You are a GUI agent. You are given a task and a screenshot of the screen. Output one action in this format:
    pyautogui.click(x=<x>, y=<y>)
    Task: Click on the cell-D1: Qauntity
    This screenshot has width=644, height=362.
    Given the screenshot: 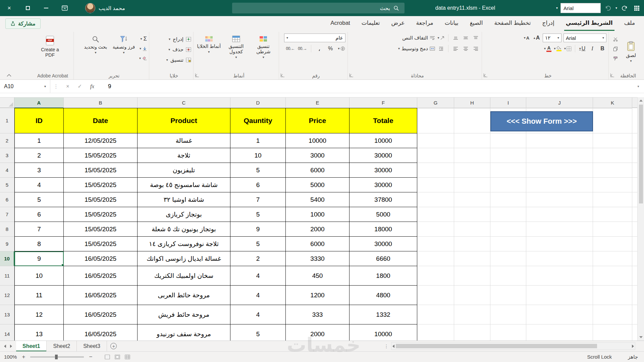 What is the action you would take?
    pyautogui.click(x=258, y=121)
    